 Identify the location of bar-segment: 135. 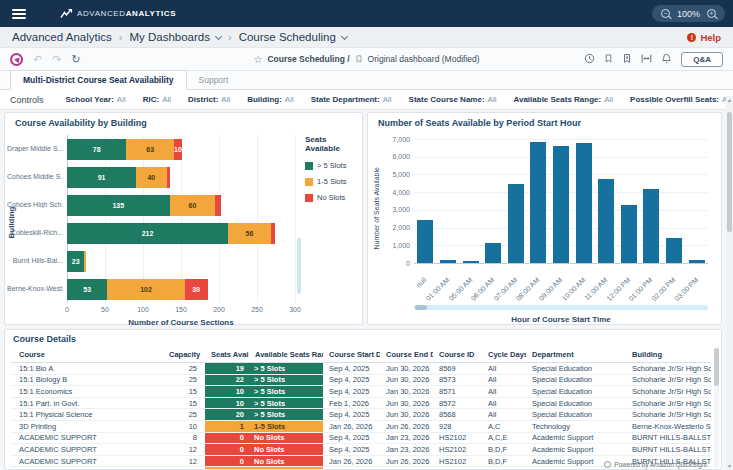
(118, 206).